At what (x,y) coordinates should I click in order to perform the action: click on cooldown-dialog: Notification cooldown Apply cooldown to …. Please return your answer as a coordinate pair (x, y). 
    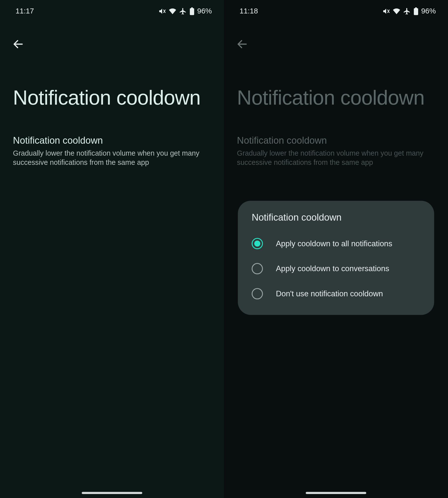
    Looking at the image, I should click on (336, 258).